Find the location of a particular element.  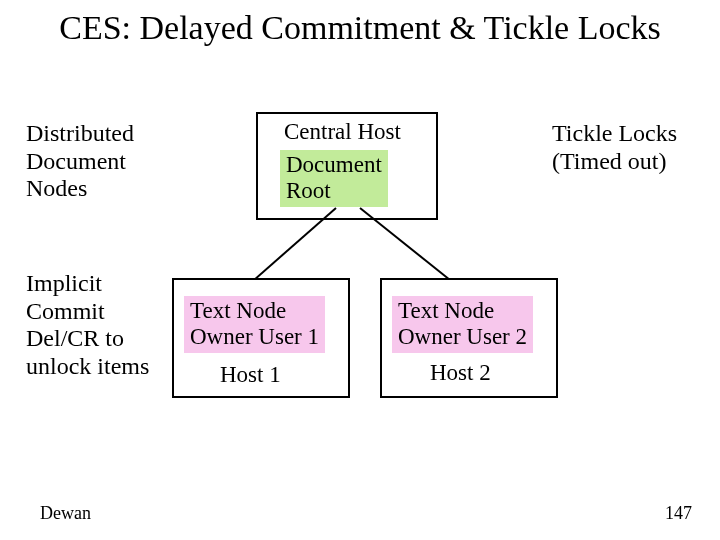

label-distributed-document-nodes: Distributed Document Nodes is located at coordinates (80, 162).